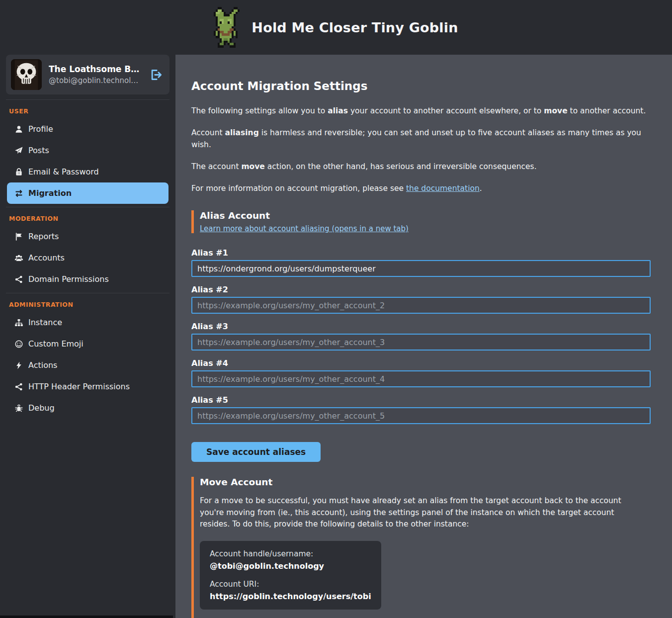 This screenshot has height=618, width=672. Describe the element at coordinates (95, 81) in the screenshot. I see `user-handle: @tobi@goblin.technol…` at that location.